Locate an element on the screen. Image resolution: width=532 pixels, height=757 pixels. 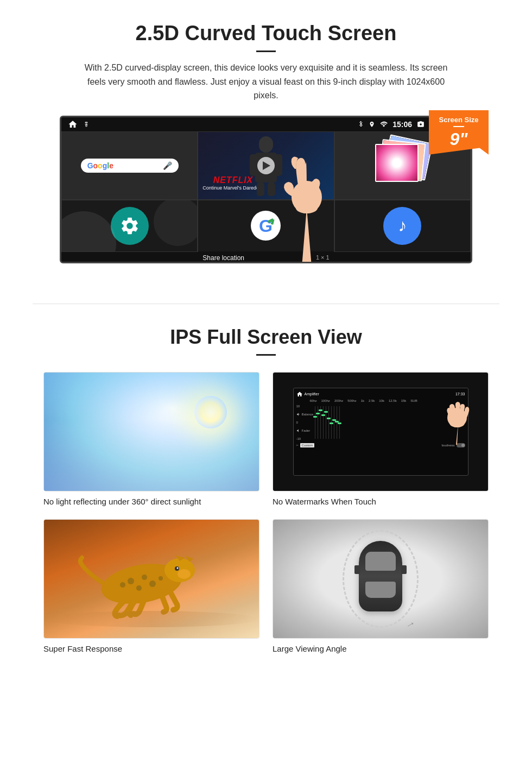
section2-underline is located at coordinates (266, 355).